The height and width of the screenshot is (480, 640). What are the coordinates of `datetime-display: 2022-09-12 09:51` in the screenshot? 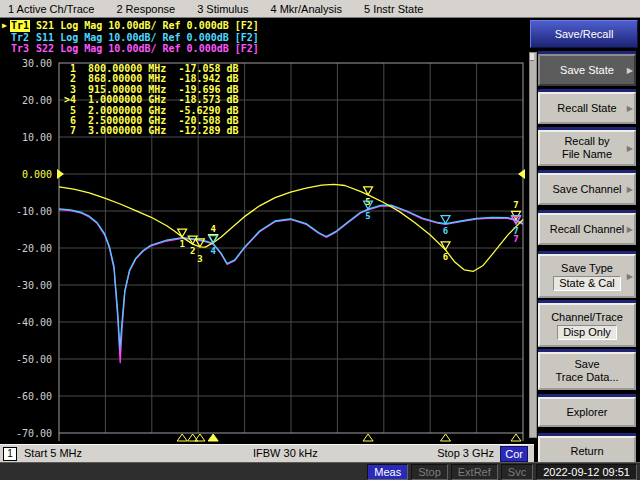 It's located at (586, 472).